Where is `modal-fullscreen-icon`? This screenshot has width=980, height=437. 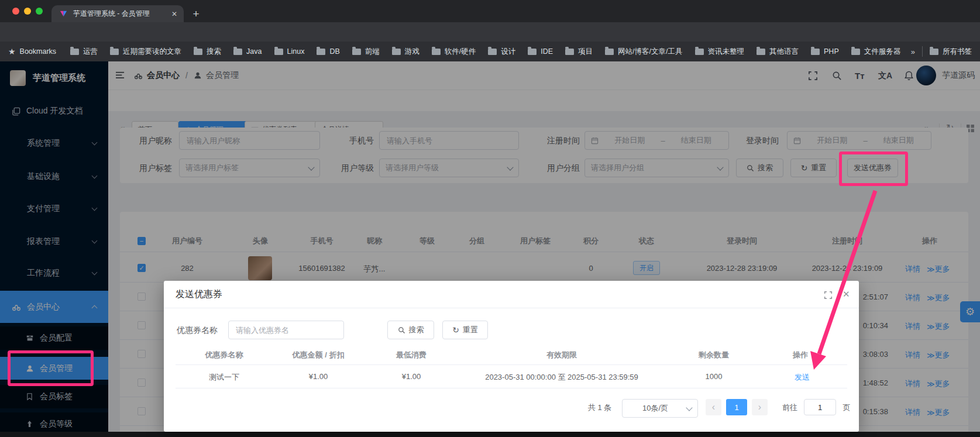
modal-fullscreen-icon is located at coordinates (828, 295).